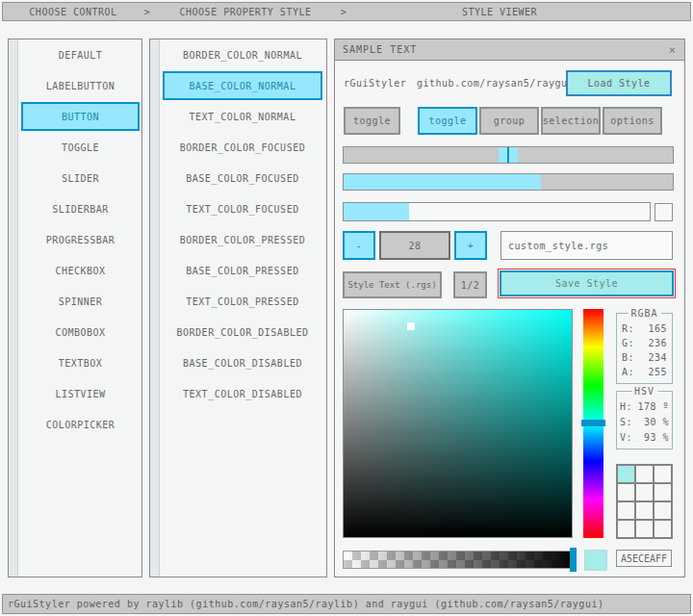  I want to click on save-style-button: Save Style, so click(587, 283).